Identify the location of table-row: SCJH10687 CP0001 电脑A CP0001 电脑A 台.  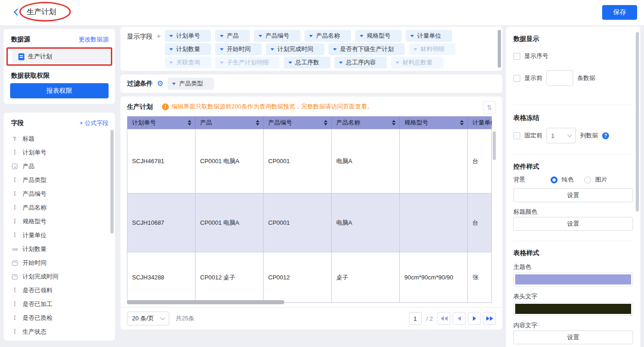
(310, 223).